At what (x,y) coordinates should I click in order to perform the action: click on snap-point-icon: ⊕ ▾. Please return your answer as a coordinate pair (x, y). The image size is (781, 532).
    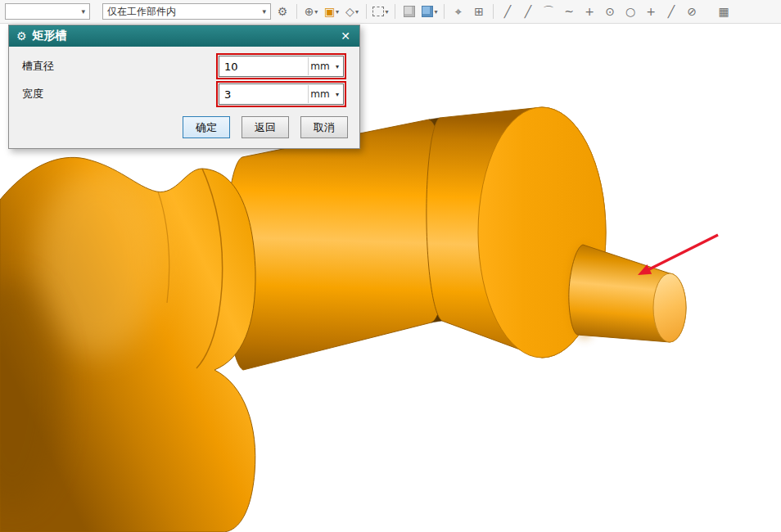
    Looking at the image, I should click on (311, 11).